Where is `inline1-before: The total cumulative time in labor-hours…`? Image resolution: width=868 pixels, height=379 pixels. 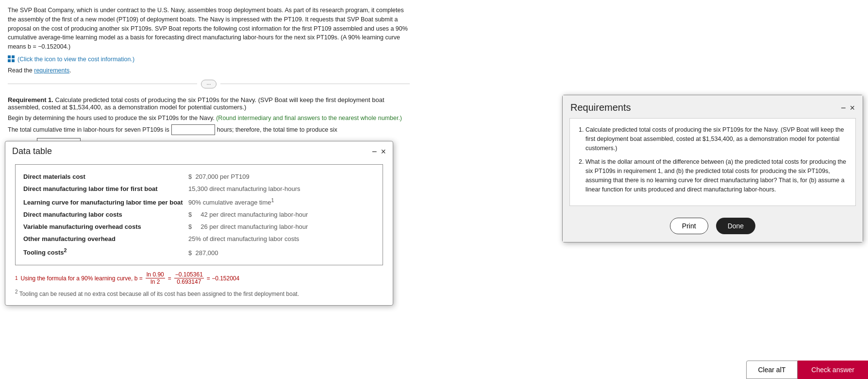 inline1-before: The total cumulative time in labor-hours… is located at coordinates (88, 130).